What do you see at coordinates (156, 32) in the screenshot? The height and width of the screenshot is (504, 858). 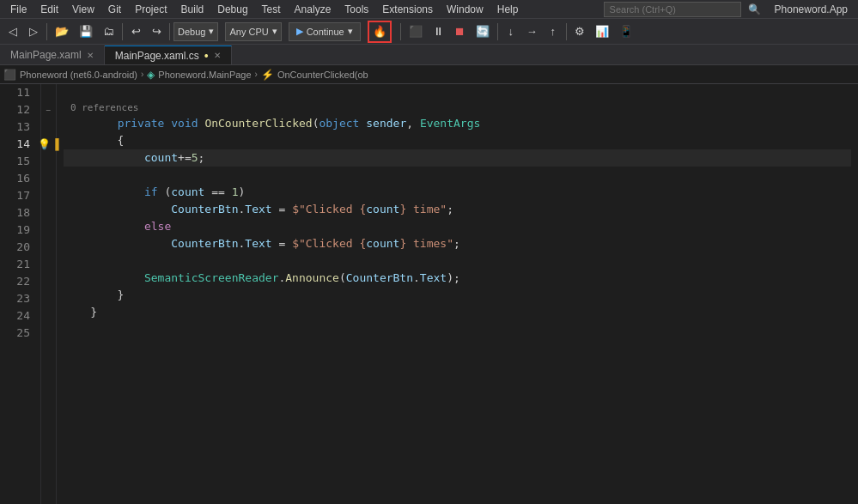 I see `redo-button: ↪` at bounding box center [156, 32].